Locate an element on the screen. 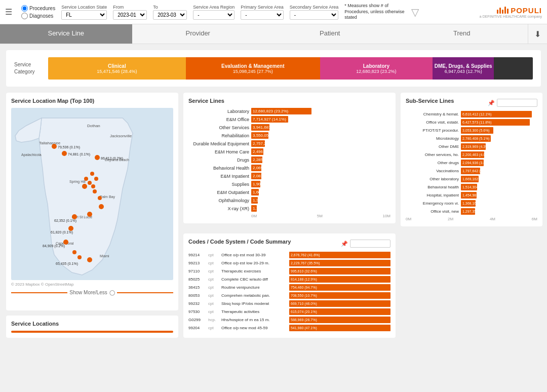 This screenshot has height=392, width=547. svg-text: 84,909 (0.2%) is located at coordinates (54, 246).